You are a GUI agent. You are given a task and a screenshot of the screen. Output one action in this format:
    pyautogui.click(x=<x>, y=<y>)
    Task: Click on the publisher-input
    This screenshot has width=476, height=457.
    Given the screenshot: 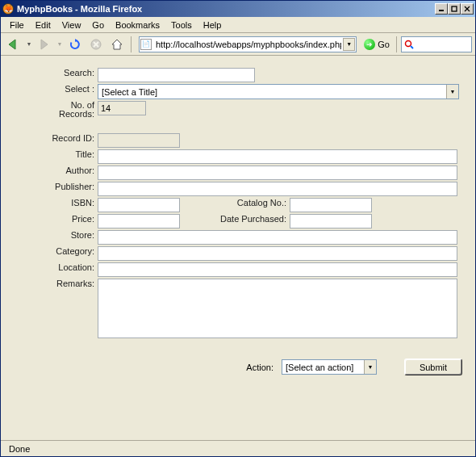 What is the action you would take?
    pyautogui.click(x=278, y=189)
    